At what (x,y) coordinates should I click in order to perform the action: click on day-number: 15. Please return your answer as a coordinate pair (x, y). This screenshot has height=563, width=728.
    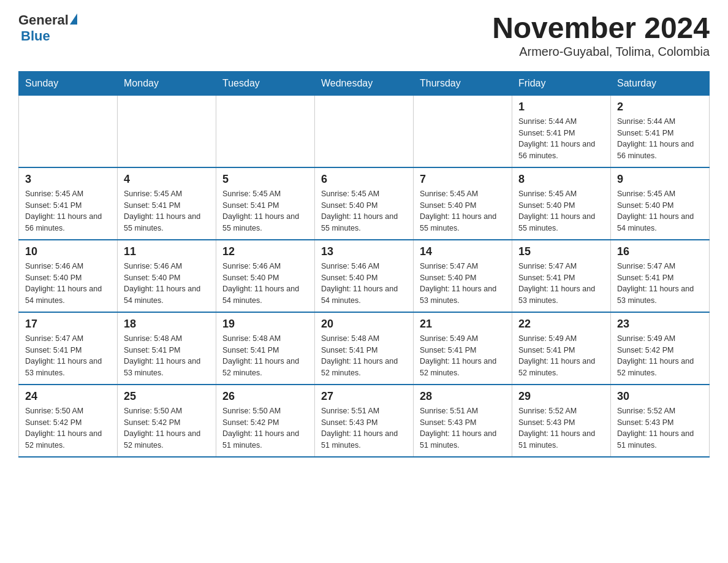
    Looking at the image, I should click on (561, 251).